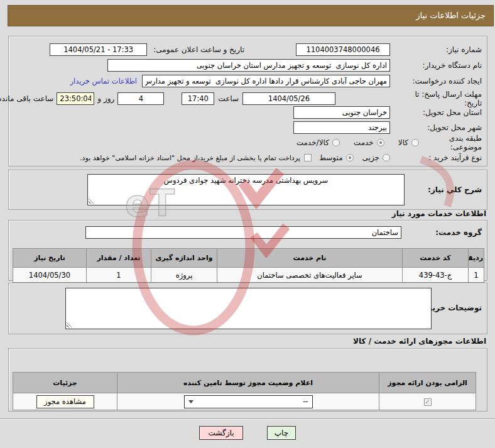  Describe the element at coordinates (249, 309) in the screenshot. I see `buyer-notes-textarea-wrap` at that location.